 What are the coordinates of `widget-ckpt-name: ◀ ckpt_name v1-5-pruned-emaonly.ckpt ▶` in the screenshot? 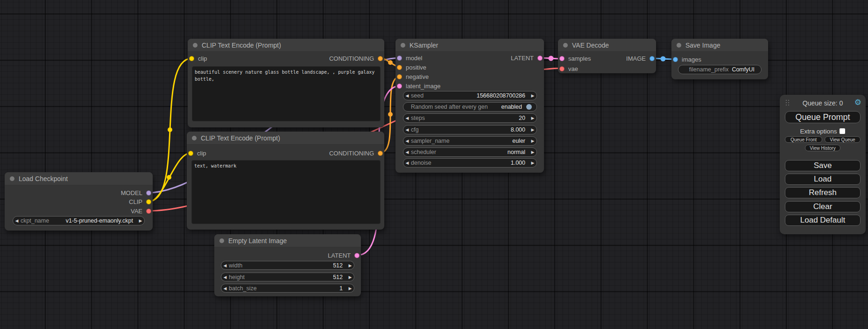 It's located at (78, 221).